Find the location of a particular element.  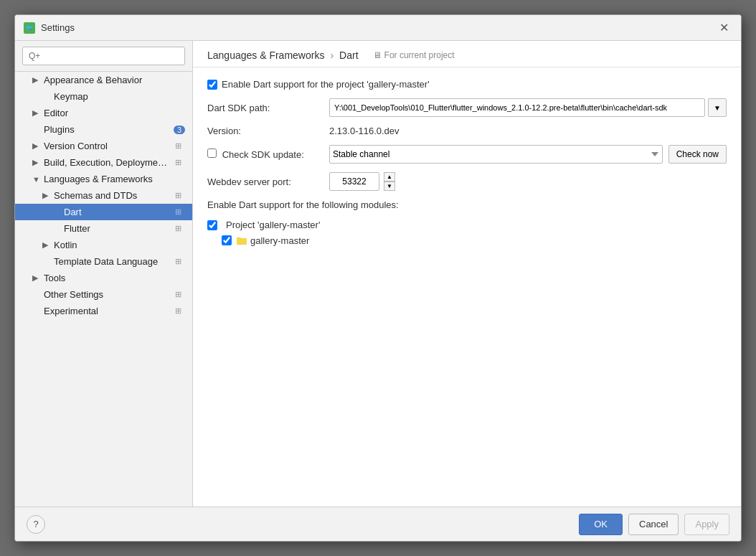

port-decrement-button: ▼ is located at coordinates (389, 187).